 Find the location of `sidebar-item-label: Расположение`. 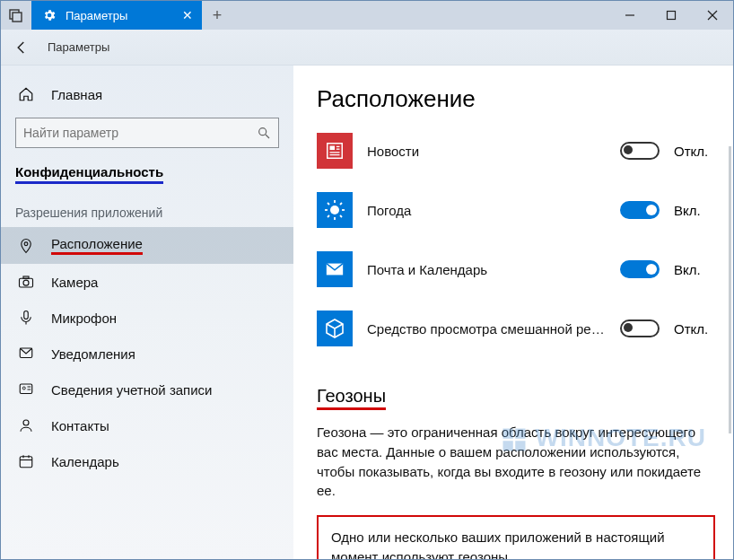

sidebar-item-label: Расположение is located at coordinates (97, 246).